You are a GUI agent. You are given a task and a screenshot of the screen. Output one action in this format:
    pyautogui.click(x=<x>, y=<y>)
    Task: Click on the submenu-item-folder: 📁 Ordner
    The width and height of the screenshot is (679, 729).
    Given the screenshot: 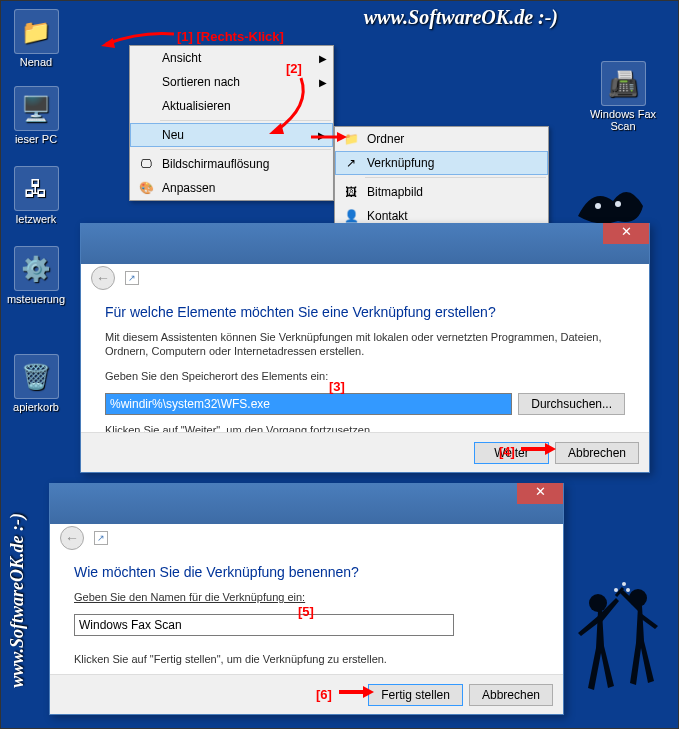 What is the action you would take?
    pyautogui.click(x=442, y=139)
    